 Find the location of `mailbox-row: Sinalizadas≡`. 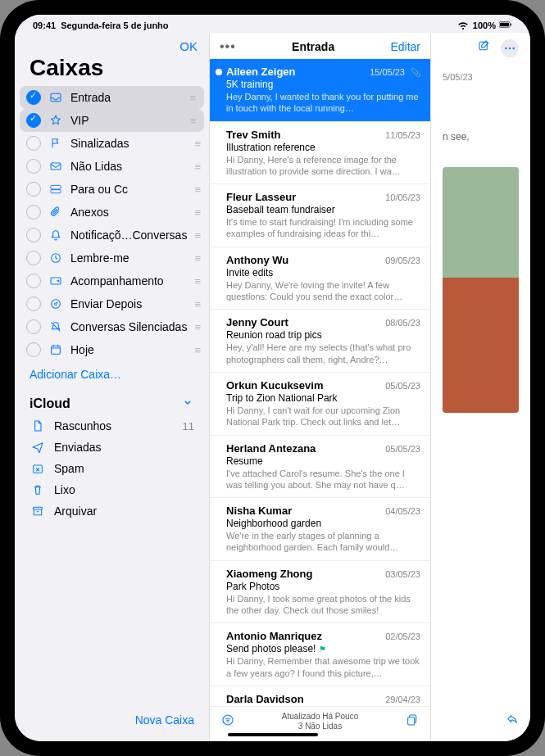

mailbox-row: Sinalizadas≡ is located at coordinates (111, 143).